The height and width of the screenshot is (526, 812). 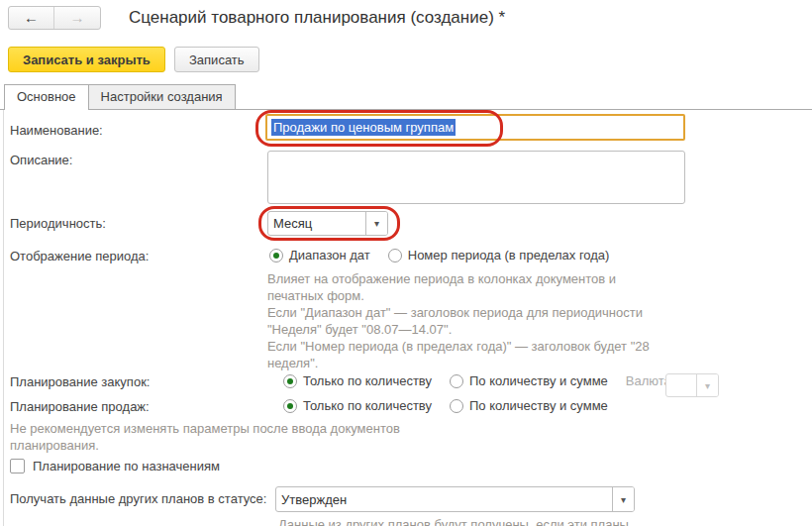 I want to click on plans-status-select: Утвержден ▾, so click(x=456, y=499).